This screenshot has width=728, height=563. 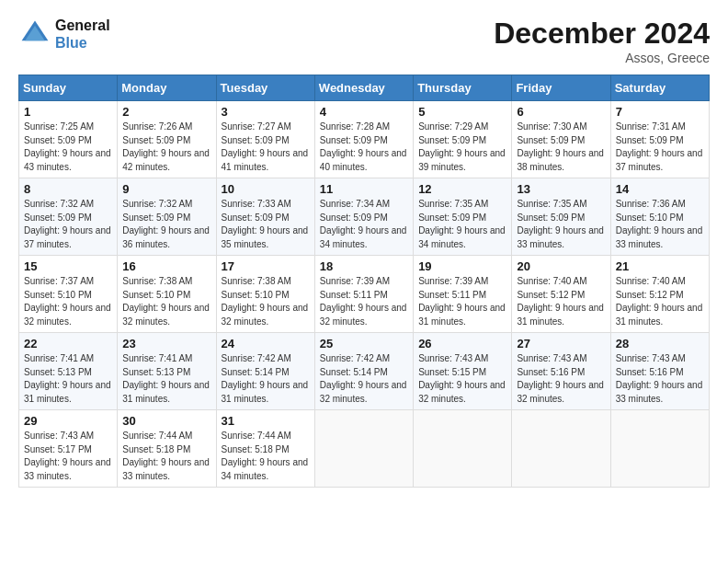 What do you see at coordinates (364, 267) in the screenshot?
I see `day-number: 18` at bounding box center [364, 267].